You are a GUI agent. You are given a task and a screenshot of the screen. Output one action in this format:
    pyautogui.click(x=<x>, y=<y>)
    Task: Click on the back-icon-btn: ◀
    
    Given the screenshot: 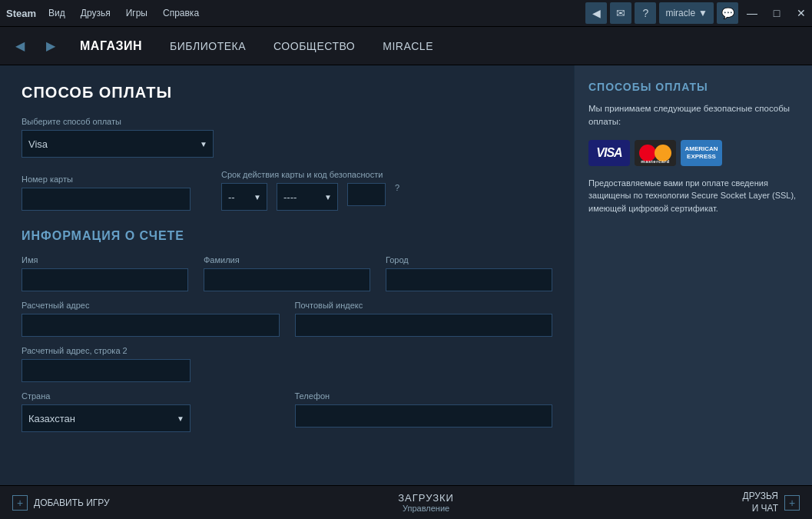 What is the action you would take?
    pyautogui.click(x=596, y=13)
    